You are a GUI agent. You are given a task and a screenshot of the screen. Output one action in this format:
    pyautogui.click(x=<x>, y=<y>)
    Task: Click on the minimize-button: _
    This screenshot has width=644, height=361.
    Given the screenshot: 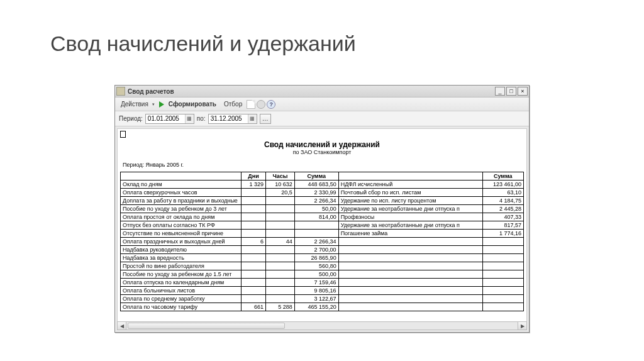 What is the action you would take?
    pyautogui.click(x=500, y=91)
    